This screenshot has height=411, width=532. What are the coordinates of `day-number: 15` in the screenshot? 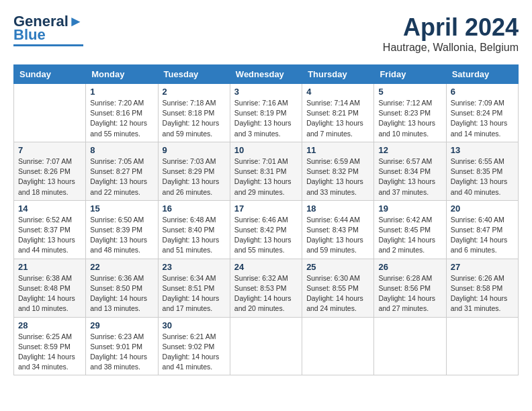 It's located at (122, 208).